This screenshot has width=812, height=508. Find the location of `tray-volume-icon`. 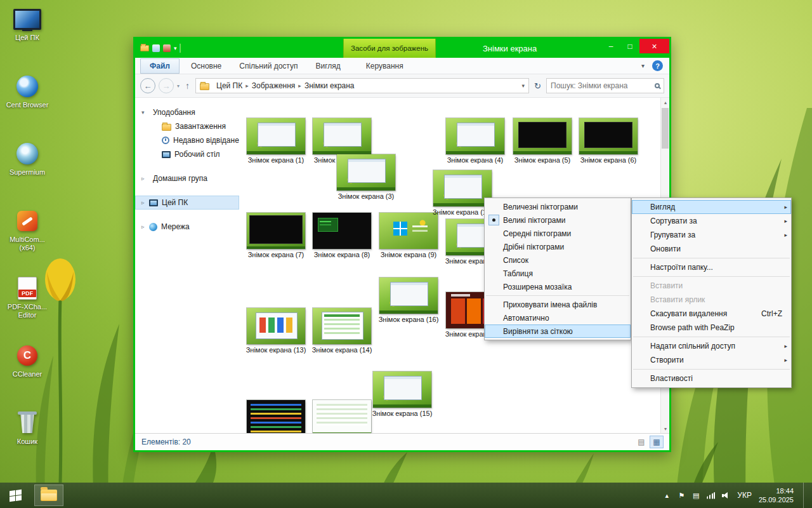

tray-volume-icon is located at coordinates (726, 495).